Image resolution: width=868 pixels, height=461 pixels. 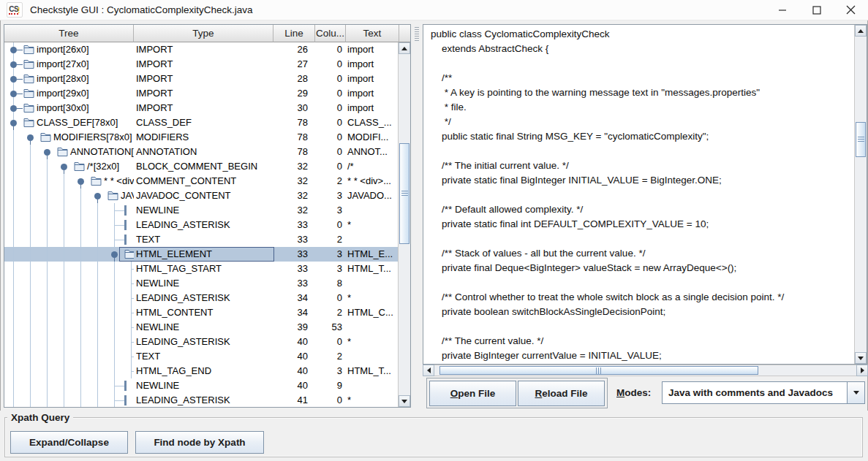 I want to click on table-row: LEADING_ASTERISK330*, so click(x=201, y=225).